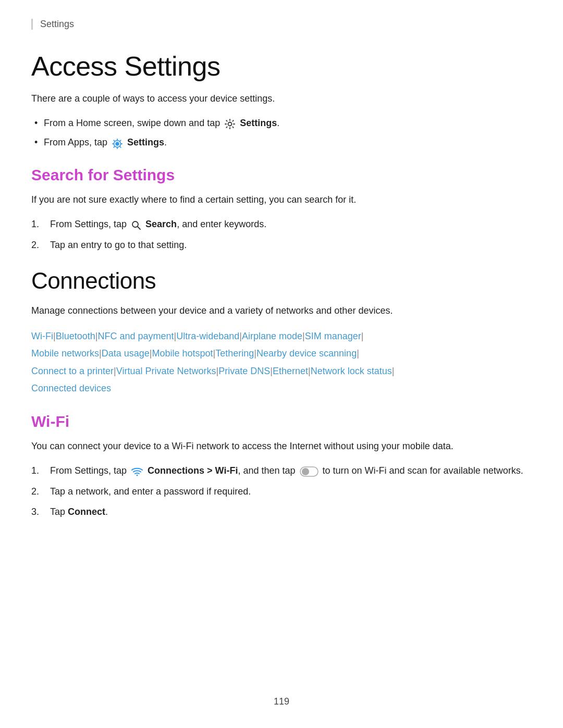 The image size is (563, 728). I want to click on list-item: 2. Tap a network, and enter a password i…, so click(282, 492).